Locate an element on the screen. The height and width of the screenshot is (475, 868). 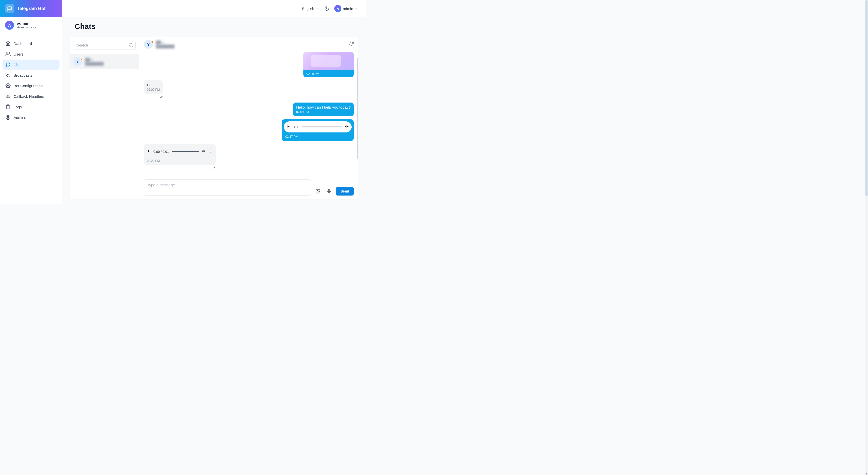
mic-icon is located at coordinates (329, 191).